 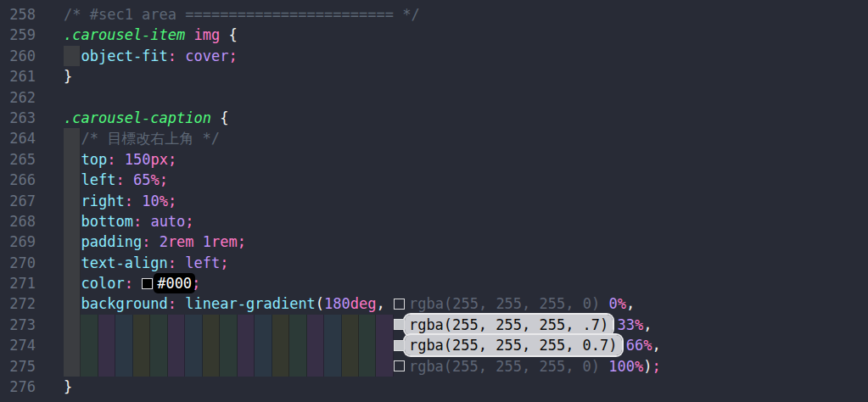 I want to click on code-content: left: 65%;, so click(x=466, y=180).